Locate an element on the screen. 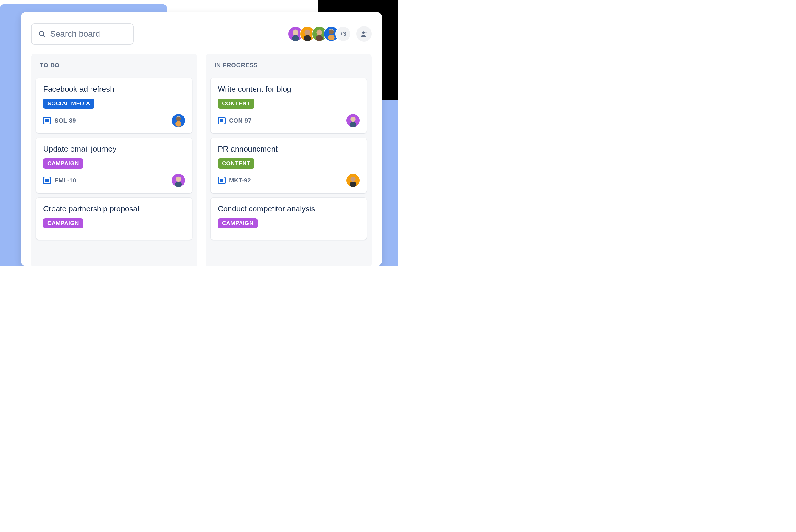 This screenshot has width=796, height=532. card-tag: SOCIAL MEDIA is located at coordinates (69, 103).